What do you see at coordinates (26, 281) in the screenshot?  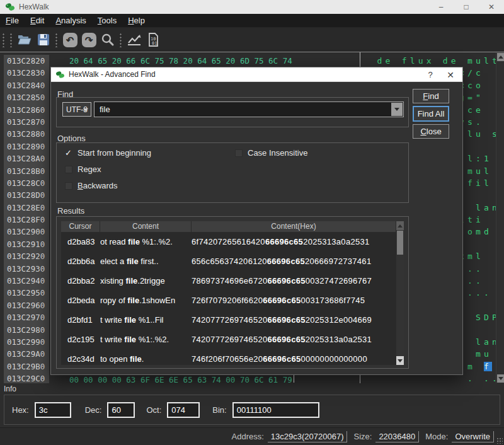 I see `address-row: 013C2940` at bounding box center [26, 281].